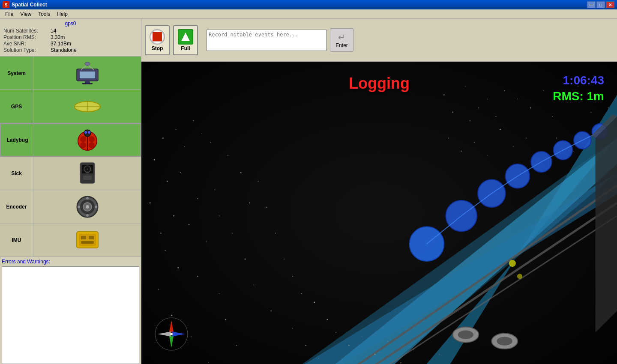  What do you see at coordinates (44, 14) in the screenshot?
I see `menu-tools: Tools` at bounding box center [44, 14].